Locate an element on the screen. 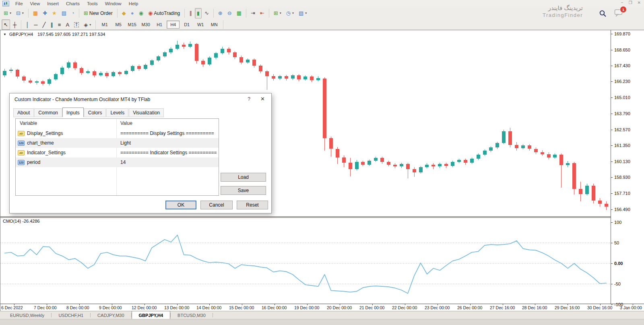  dialog-tab-inputs: Inputs is located at coordinates (73, 112).